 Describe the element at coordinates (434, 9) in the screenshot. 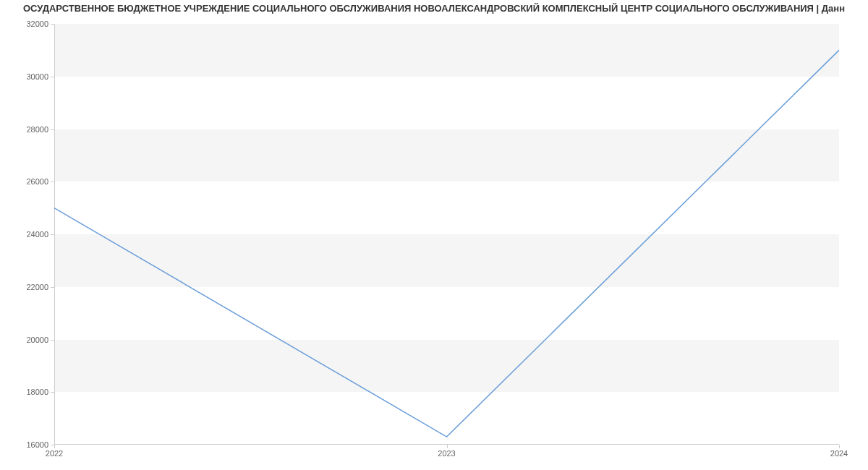

I see `chart-title: ОСУДАРСТВЕННОЕ БЮДЖЕТНОЕ УЧРЕЖДЕНИЕ СОЦИ…` at that location.